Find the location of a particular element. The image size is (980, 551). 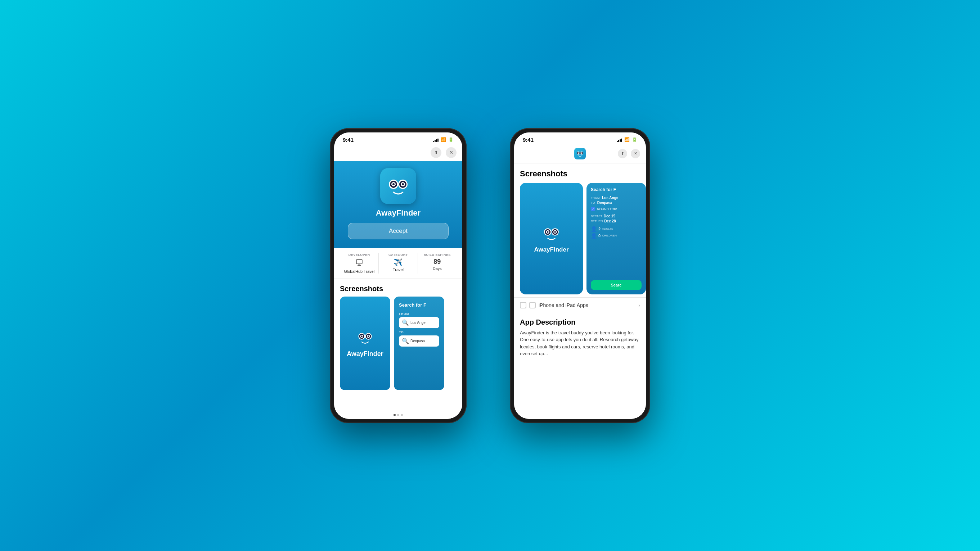

developer-value: GlobalHub Travel is located at coordinates (359, 272).